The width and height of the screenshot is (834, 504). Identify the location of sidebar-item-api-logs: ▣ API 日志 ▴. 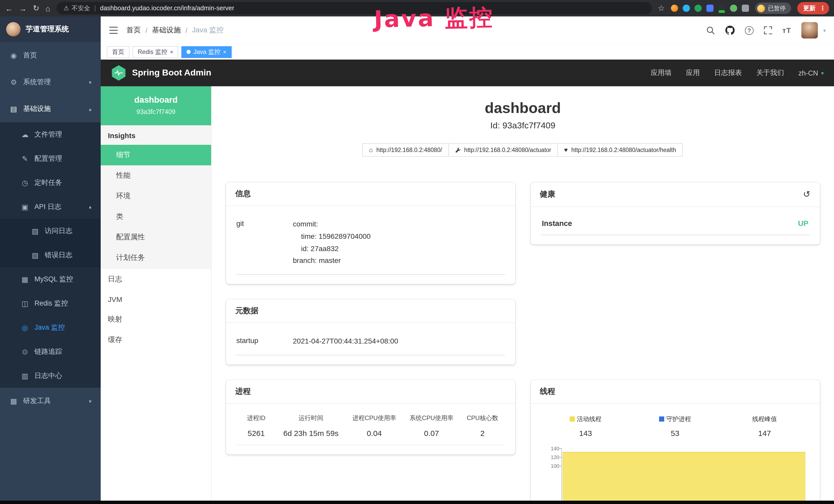
(50, 207).